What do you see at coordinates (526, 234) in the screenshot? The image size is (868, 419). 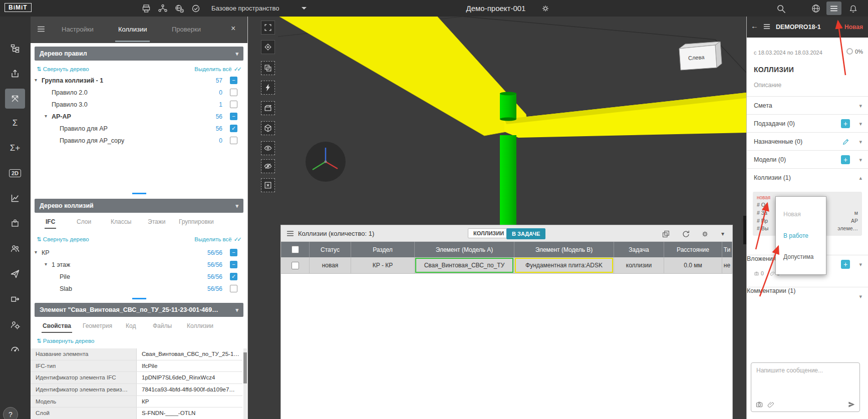 I see `in-task-filter-button: В ЗАДАЧЕ` at bounding box center [526, 234].